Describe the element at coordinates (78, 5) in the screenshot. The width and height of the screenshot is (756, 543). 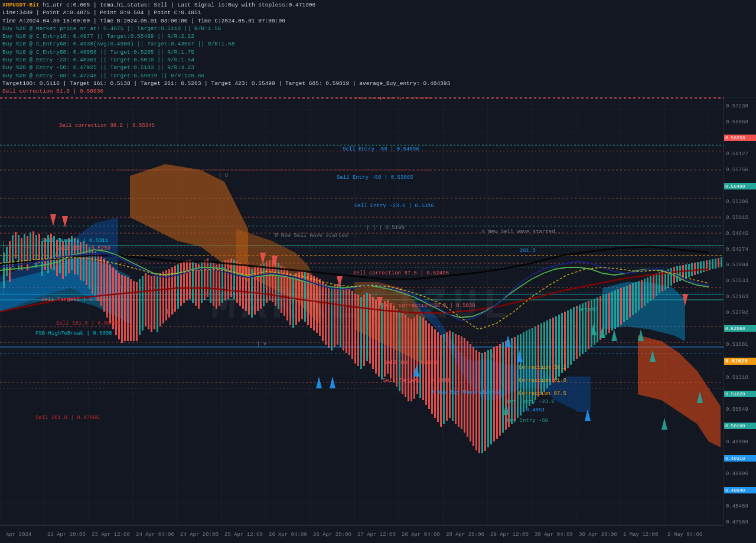
I see `atr-val: c:0.005` at that location.